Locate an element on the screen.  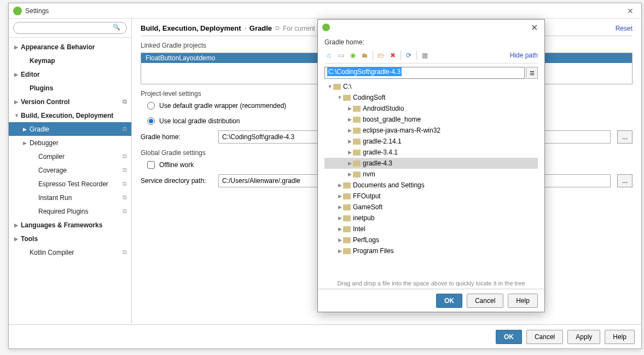
sidebar-item-label: Tools is located at coordinates (30, 239).